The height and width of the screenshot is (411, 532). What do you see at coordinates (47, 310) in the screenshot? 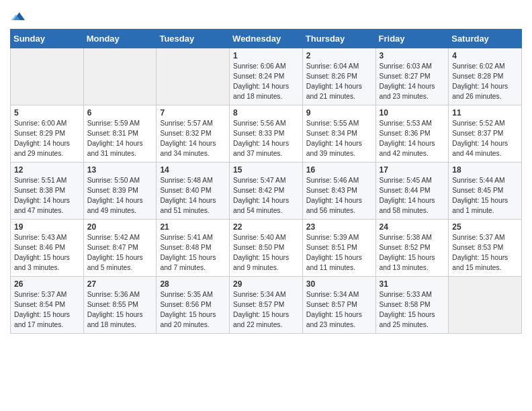
I see `day-info: Sunrise: 5:37 AM Sunset: 8:54 PM Dayligh…` at bounding box center [47, 310].